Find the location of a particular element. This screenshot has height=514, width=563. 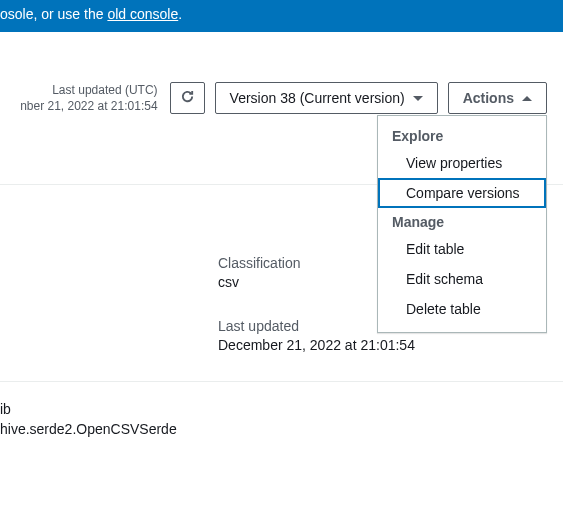

actions-menu: Explore View properties Compare versions… is located at coordinates (462, 224).